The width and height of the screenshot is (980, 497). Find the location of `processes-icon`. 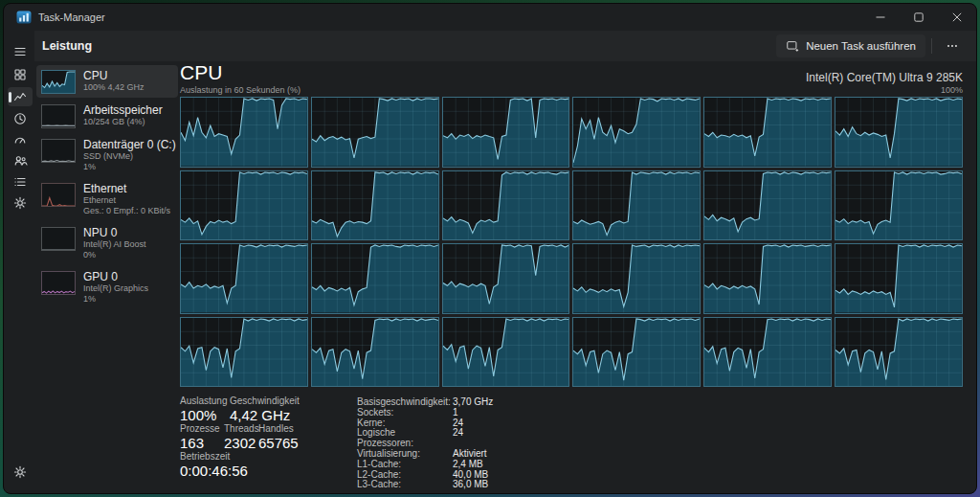

processes-icon is located at coordinates (20, 75).